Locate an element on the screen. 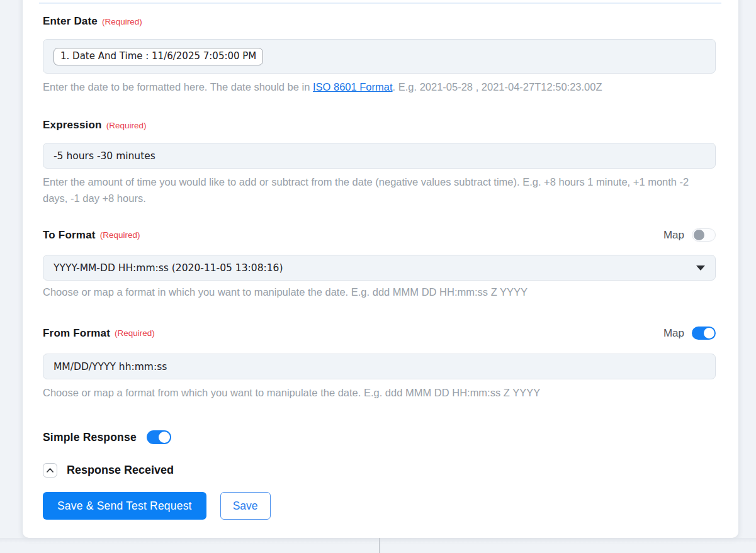  to-format-map-label: Map is located at coordinates (674, 235).